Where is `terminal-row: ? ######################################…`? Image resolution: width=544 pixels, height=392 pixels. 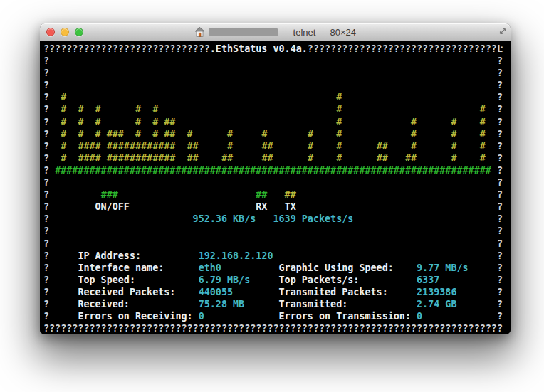 terminal-row: ? ######################################… is located at coordinates (277, 171).